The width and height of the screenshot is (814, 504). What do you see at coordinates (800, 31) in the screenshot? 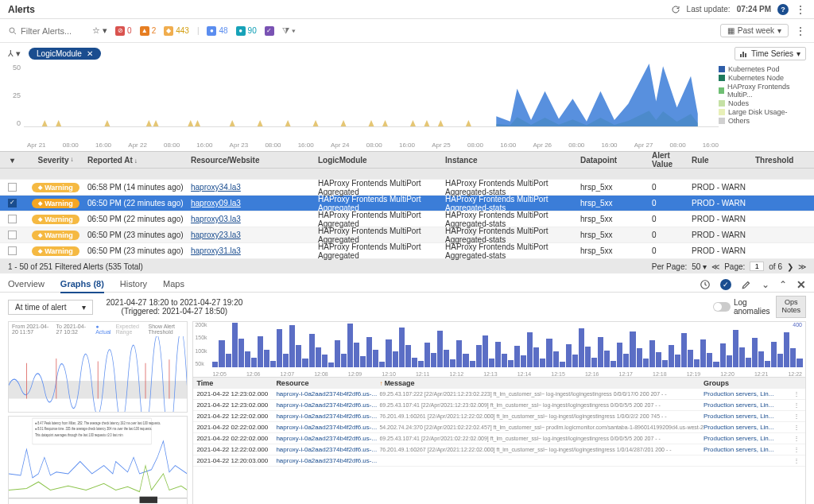
I see `filter-more-icon: ⋮` at bounding box center [800, 31].